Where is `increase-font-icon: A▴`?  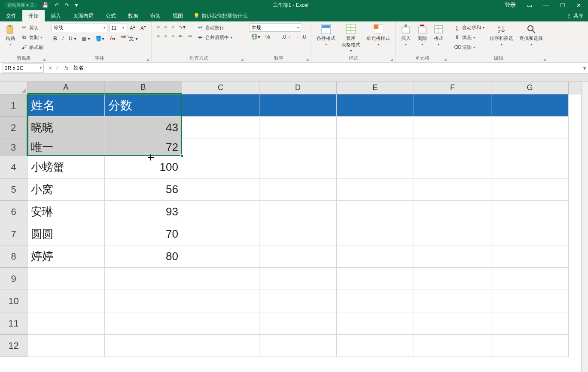
increase-font-icon: A▴ is located at coordinates (132, 27).